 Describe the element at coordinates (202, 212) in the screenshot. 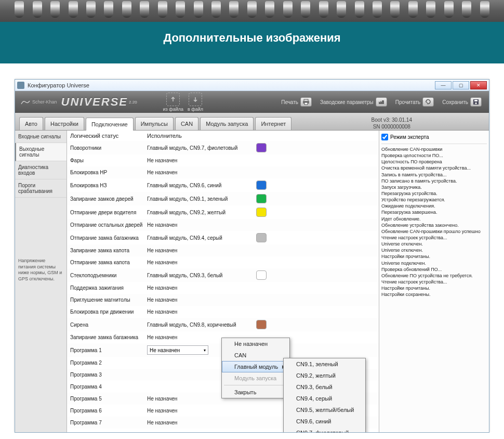

I see `signal-executor: Главный модуль, CN9.2, желтый` at that location.